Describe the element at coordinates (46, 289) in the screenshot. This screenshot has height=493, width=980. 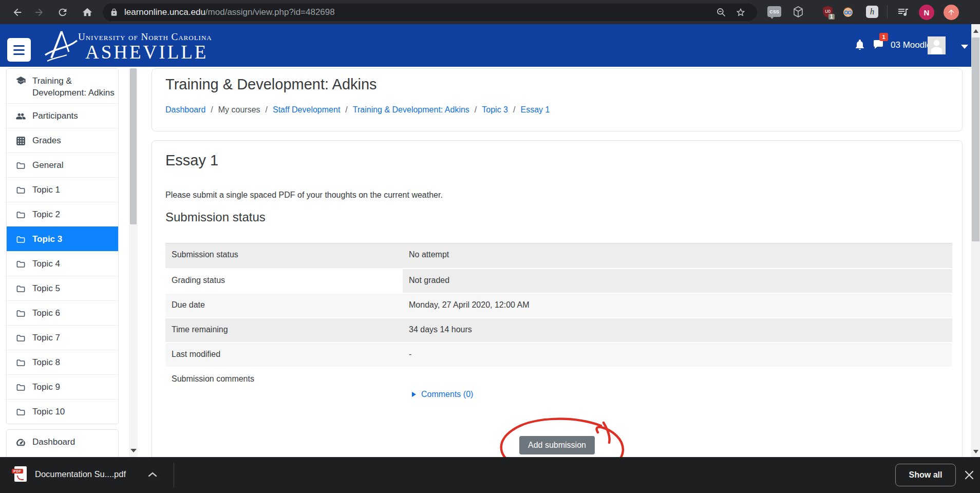
I see `sidebar-item-label: Topic 5` at that location.